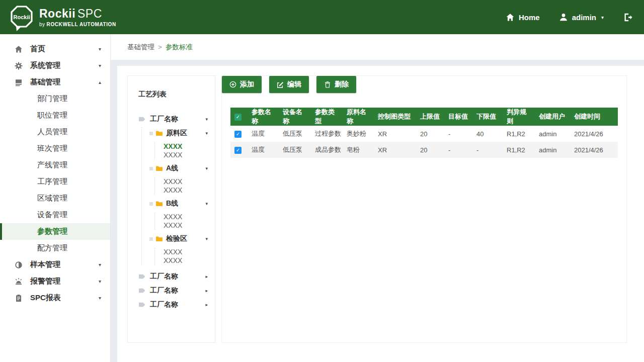 This screenshot has width=644, height=362. What do you see at coordinates (77, 14) in the screenshot?
I see `brand-title: RockiiSPC` at bounding box center [77, 14].